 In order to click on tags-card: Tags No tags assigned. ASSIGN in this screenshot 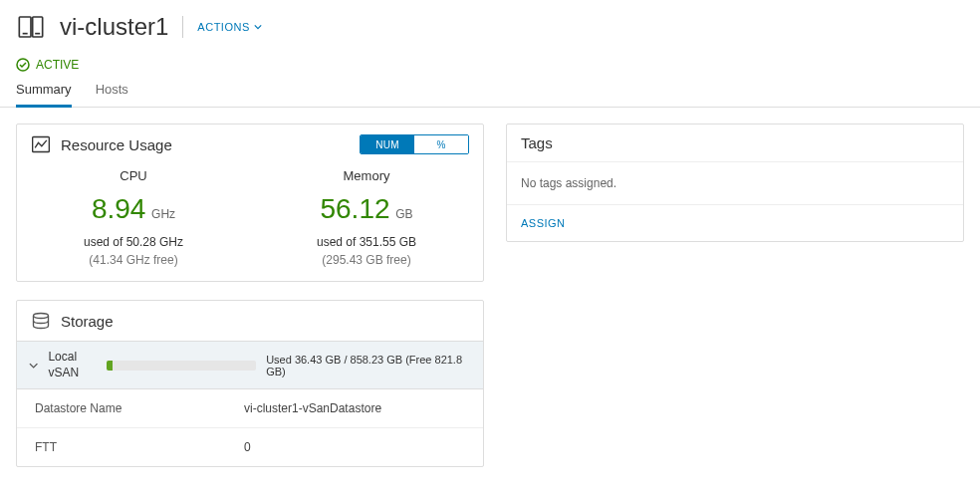, I will do `click(735, 183)`.